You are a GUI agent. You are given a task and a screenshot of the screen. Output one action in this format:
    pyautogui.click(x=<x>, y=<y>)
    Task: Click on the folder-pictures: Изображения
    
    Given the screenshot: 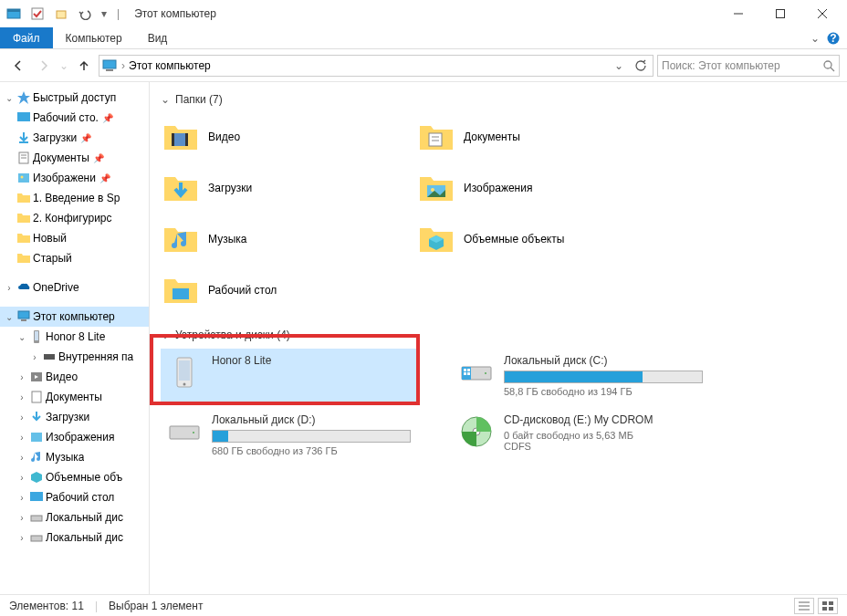 What is the action you would take?
    pyautogui.click(x=535, y=188)
    